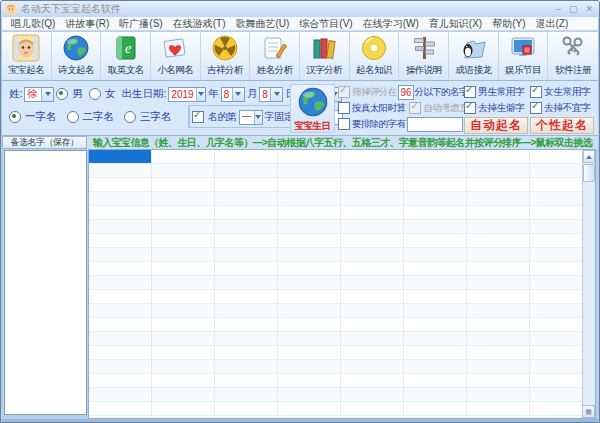 The width and height of the screenshot is (600, 423). What do you see at coordinates (120, 156) in the screenshot?
I see `selected-cell` at bounding box center [120, 156].